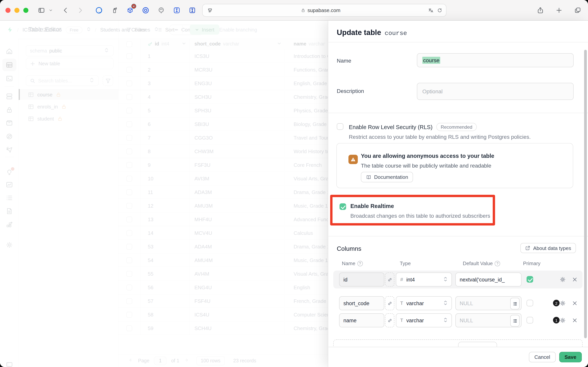 This screenshot has width=588, height=367. I want to click on cell-id: 58, so click(165, 315).